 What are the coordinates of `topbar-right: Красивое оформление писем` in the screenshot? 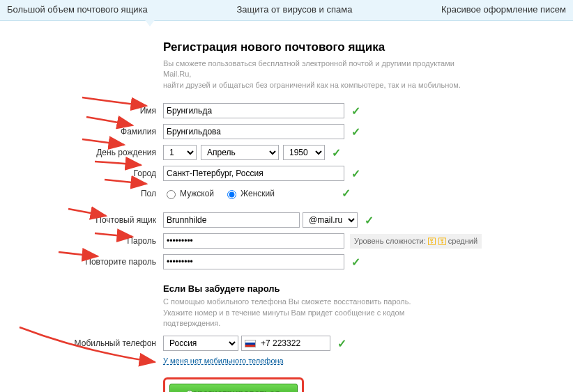 It's located at (503, 10).